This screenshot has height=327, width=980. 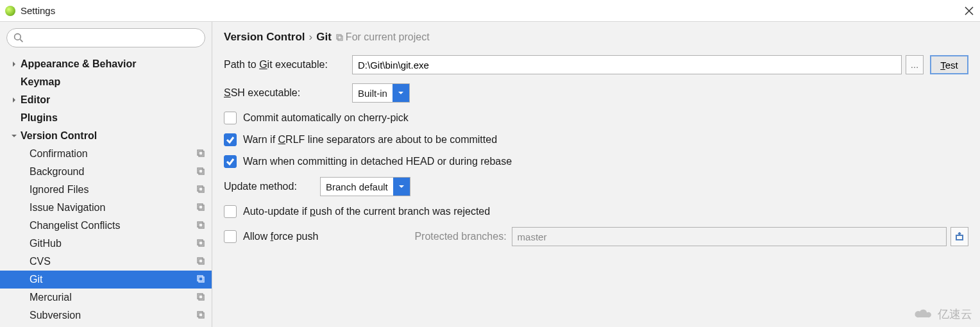 What do you see at coordinates (106, 244) in the screenshot?
I see `sidebar-item-github: GitHub` at bounding box center [106, 244].